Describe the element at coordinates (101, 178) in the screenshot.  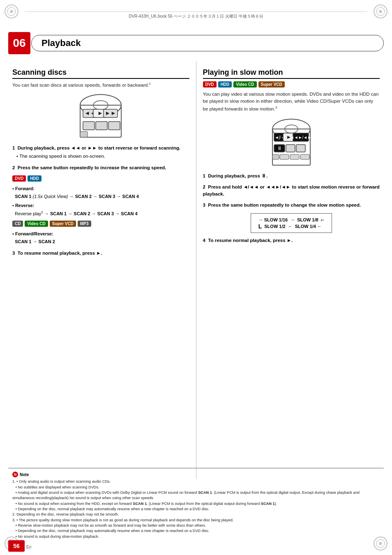
I see `dvd-hdd-badge-row: DVD HDD` at that location.